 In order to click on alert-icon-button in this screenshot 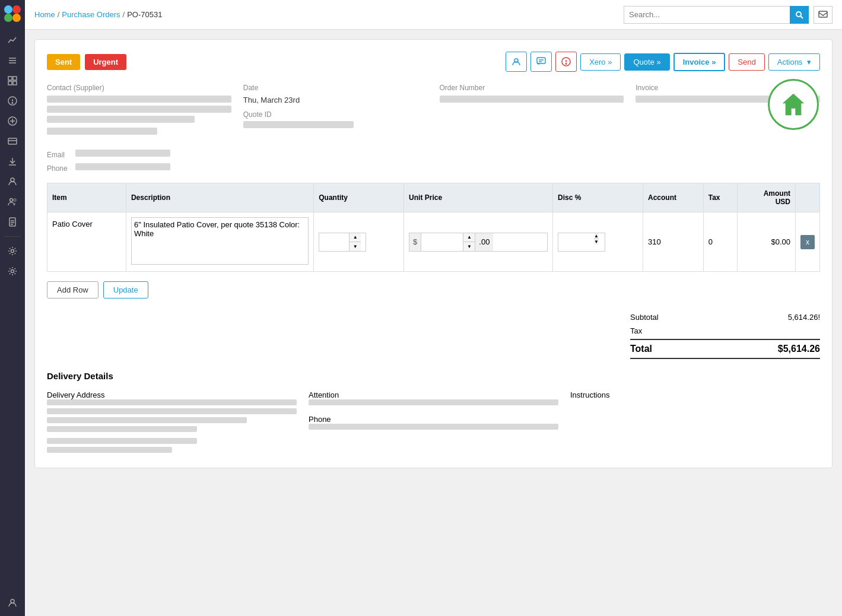, I will do `click(566, 62)`.